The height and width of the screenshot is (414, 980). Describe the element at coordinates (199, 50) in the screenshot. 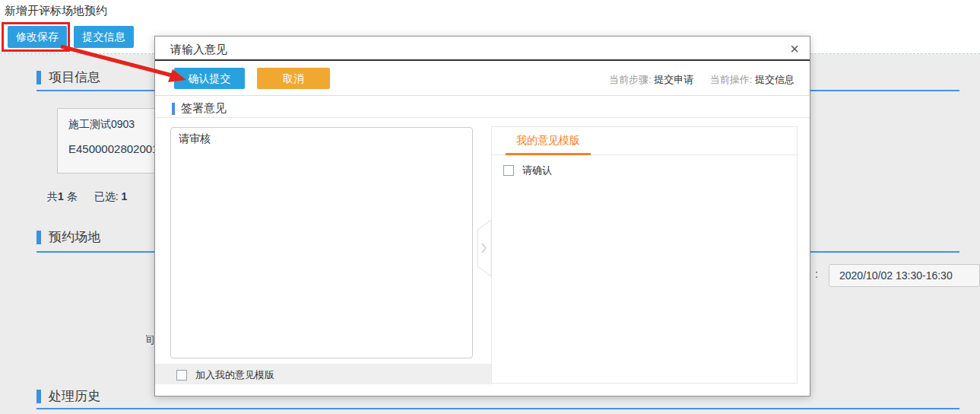

I see `dialog-title: 请输入意见` at that location.